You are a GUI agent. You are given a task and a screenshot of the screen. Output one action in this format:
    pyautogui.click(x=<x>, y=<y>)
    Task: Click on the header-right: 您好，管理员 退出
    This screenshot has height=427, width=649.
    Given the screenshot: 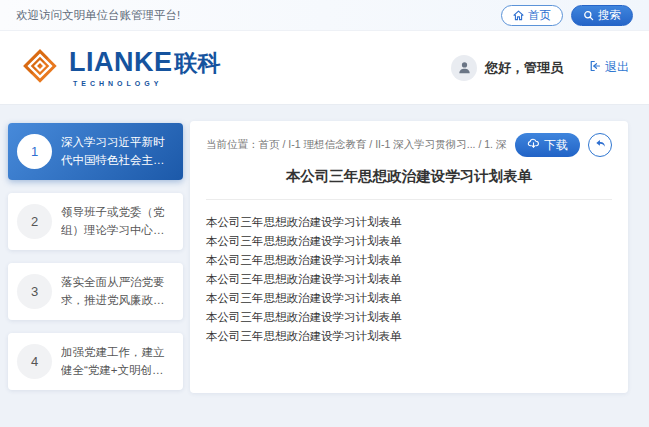 What is the action you would take?
    pyautogui.click(x=540, y=68)
    